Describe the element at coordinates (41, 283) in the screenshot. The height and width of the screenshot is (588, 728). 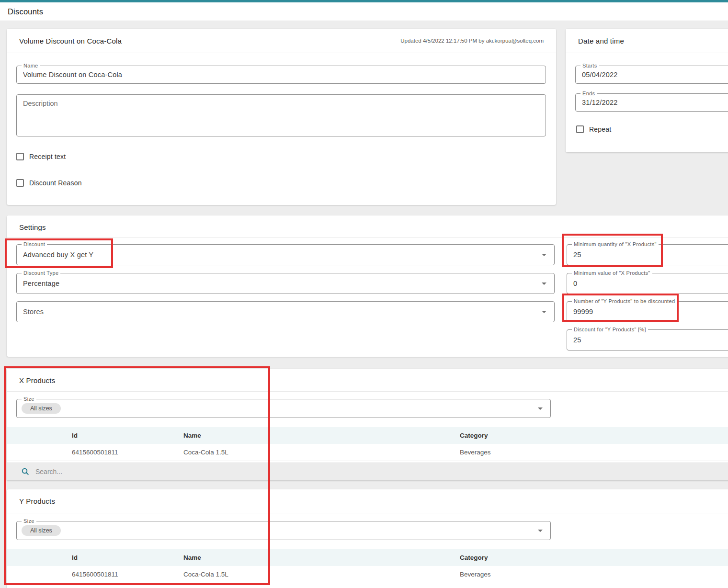
I see `discount-type-select-value: Percentage` at that location.